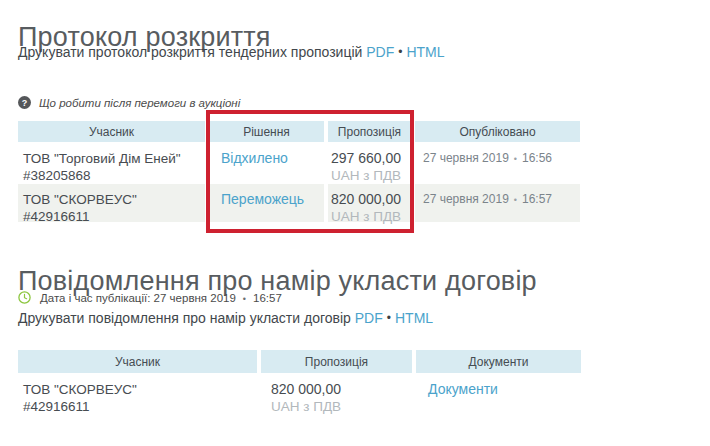  What do you see at coordinates (300, 362) in the screenshot?
I see `intent-table-header: Учасник Пропозиція Документи` at bounding box center [300, 362].